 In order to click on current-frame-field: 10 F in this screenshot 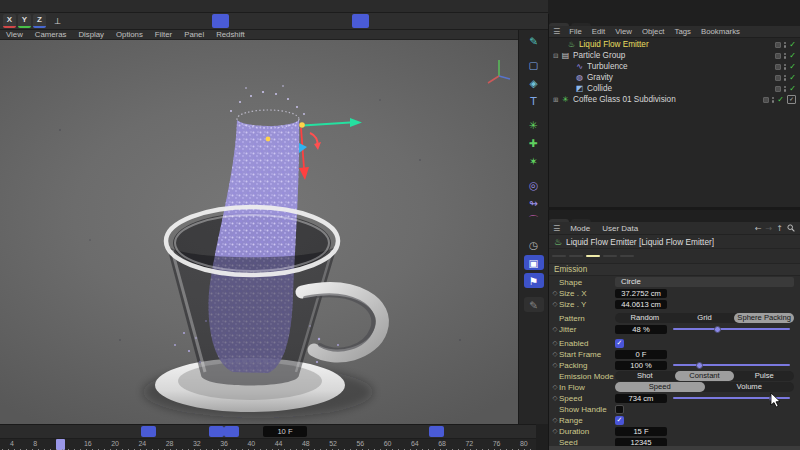, I will do `click(285, 432)`.